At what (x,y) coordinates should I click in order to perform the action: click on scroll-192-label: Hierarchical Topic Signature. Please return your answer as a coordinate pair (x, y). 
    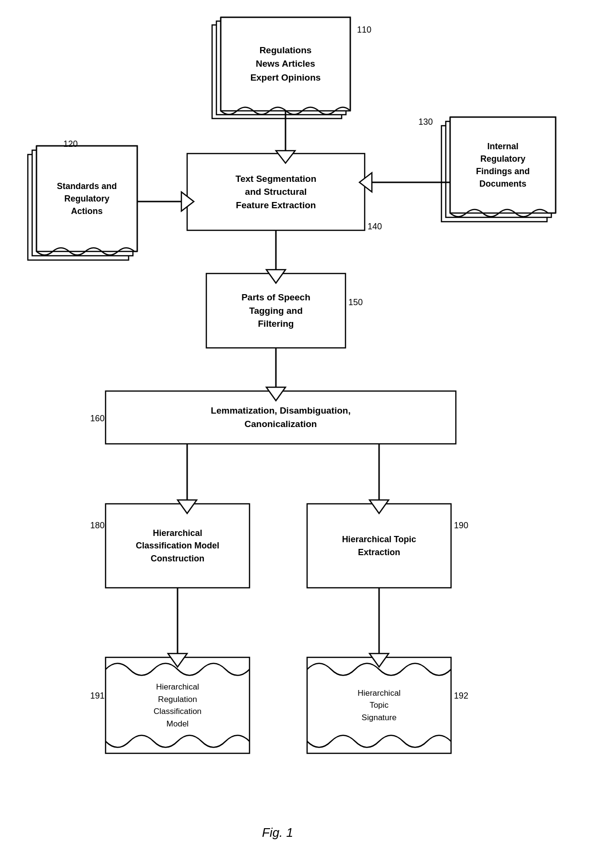
    Looking at the image, I should click on (379, 705).